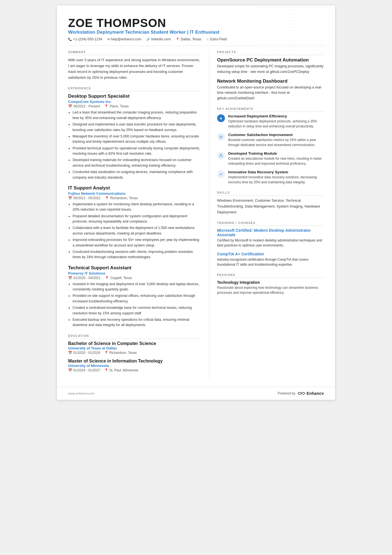 This screenshot has width=392, height=555. Describe the element at coordinates (125, 39) in the screenshot. I see `contact-email: ✉ help@enhancv.com` at that location.